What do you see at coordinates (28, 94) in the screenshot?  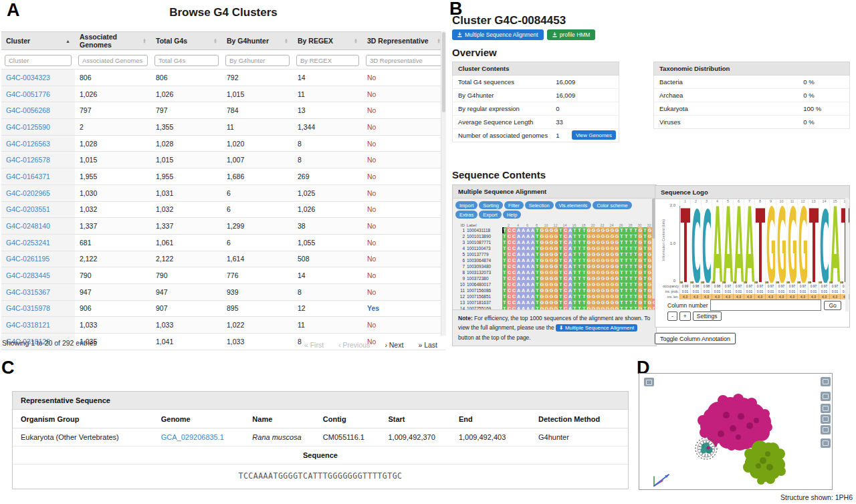 I see `cluster-link: G4C-0051776` at bounding box center [28, 94].